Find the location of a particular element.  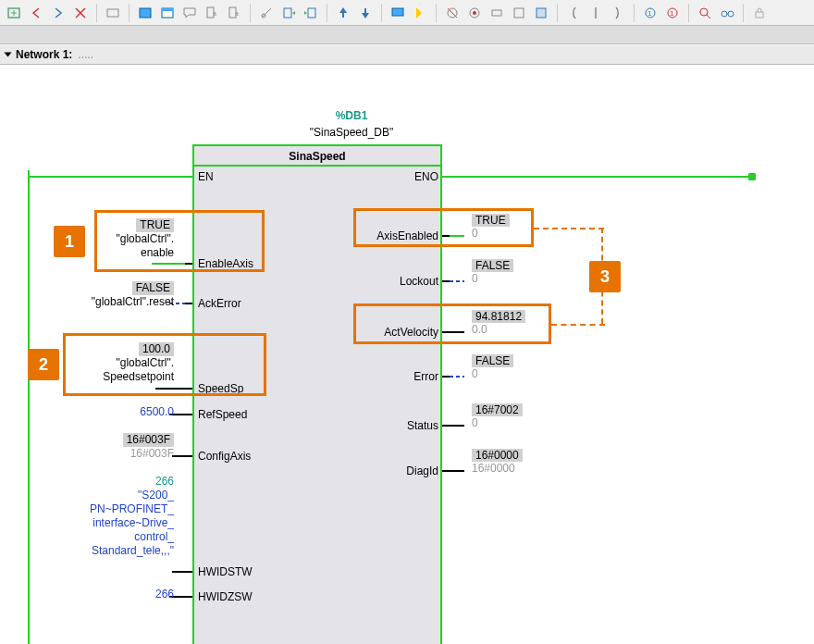

live-value: TRUE is located at coordinates (155, 226).